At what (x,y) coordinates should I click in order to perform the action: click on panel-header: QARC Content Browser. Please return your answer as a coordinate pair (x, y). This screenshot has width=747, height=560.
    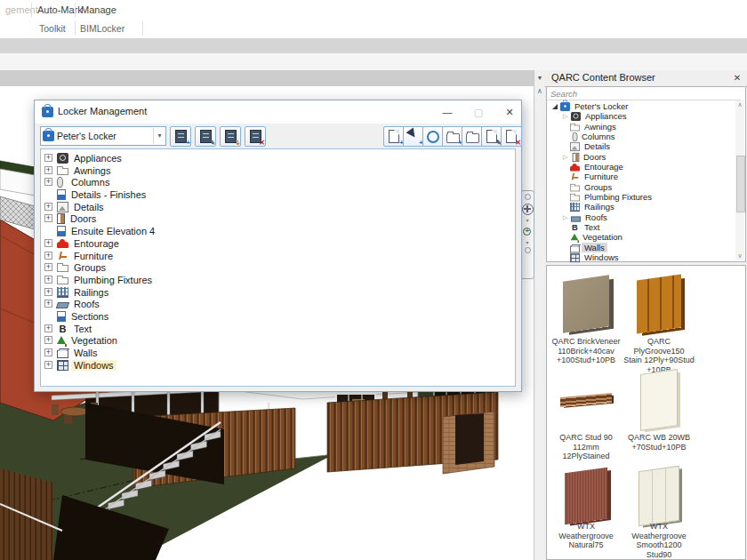
    Looking at the image, I should click on (646, 78).